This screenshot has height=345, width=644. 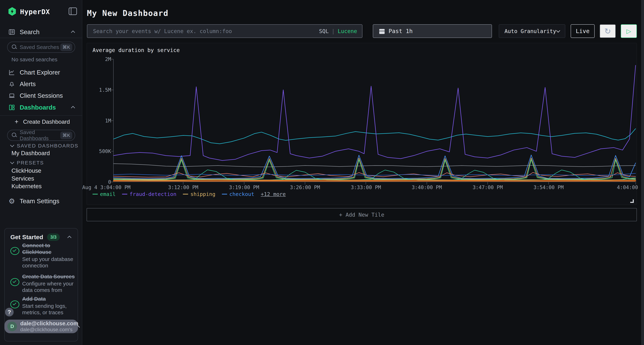 I want to click on granularity-value: Auto Granularity, so click(x=530, y=31).